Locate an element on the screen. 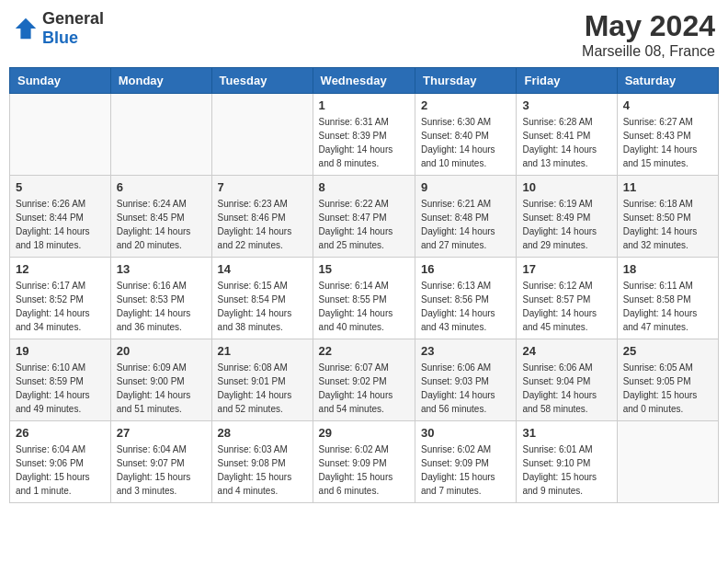 This screenshot has height=563, width=728. cell-info: Sunrise: 6:06 AM Sunset: 9:04 PM Dayligh… is located at coordinates (566, 388).